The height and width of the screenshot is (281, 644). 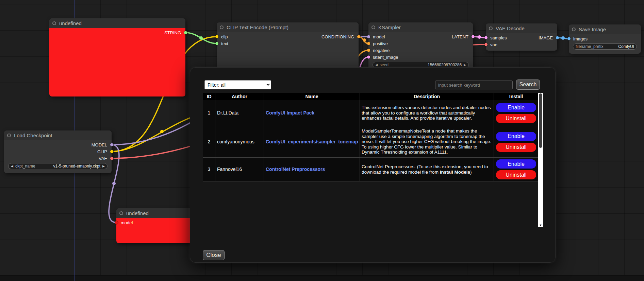 I want to click on node-load-checkpoint: Load Checkpoint MODEL CLIP VAE ◀ ckpt_na…, so click(x=58, y=152).